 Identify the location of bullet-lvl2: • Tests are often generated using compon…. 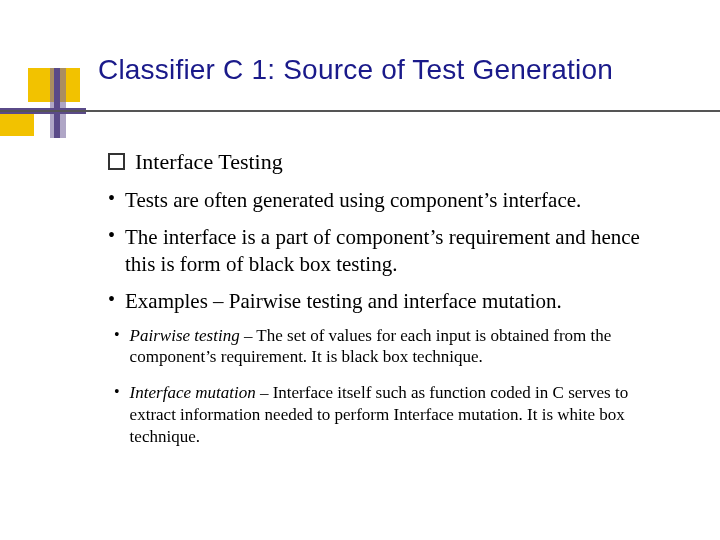
(389, 200).